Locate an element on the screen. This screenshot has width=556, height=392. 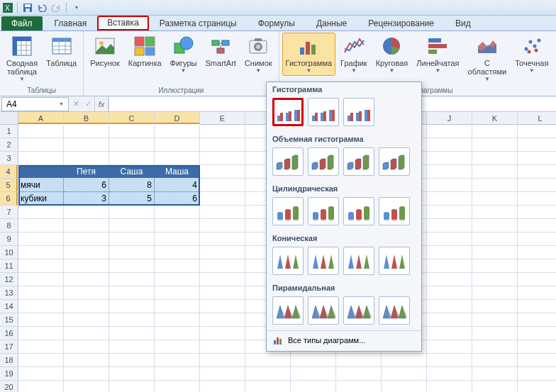
ribbon-button-гистограмма: Гистограмма▼ is located at coordinates (309, 54).